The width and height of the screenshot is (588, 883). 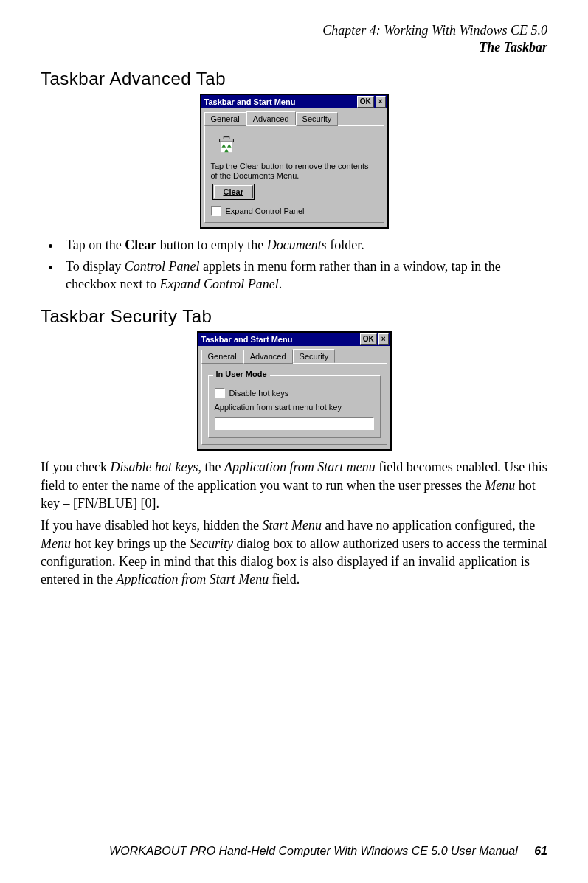 I want to click on paragraph-security-dialog: If you have disabled hot keys, hidden th…, so click(x=294, y=552).